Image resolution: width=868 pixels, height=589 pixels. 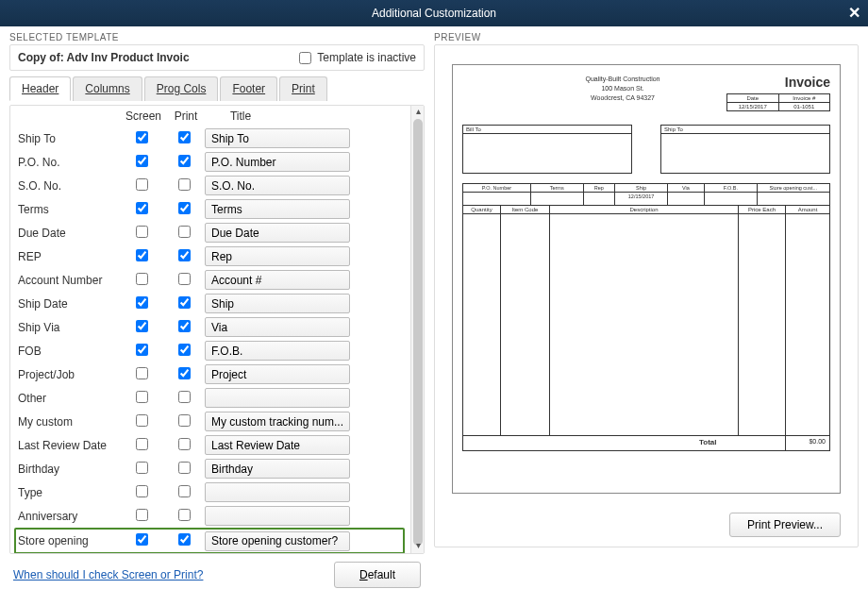 I want to click on field-row: Birthday, so click(x=211, y=468).